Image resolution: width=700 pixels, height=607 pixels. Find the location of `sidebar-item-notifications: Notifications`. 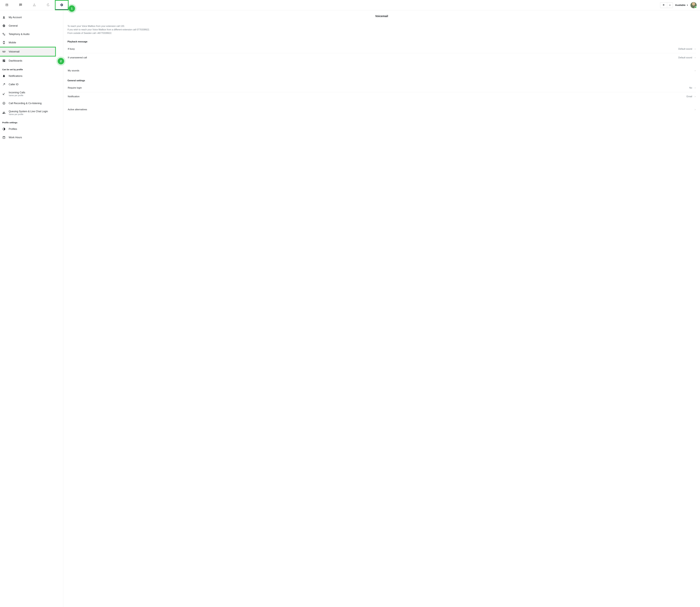

sidebar-item-notifications: Notifications is located at coordinates (32, 76).